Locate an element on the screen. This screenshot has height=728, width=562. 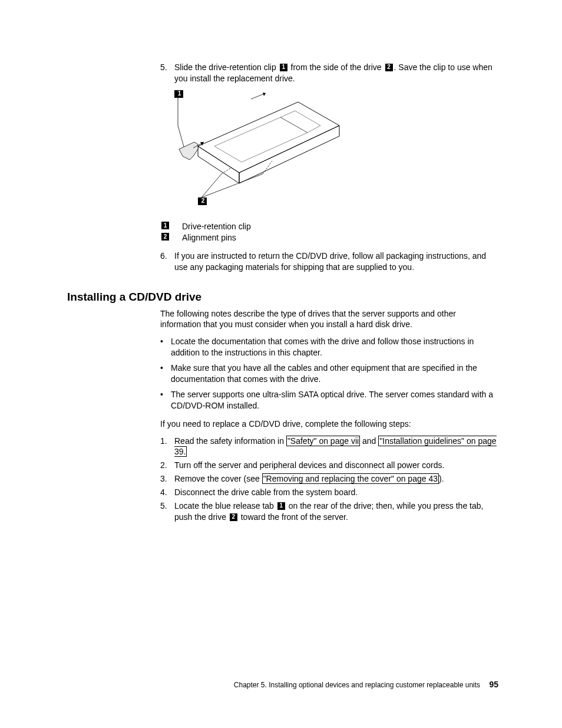
step-text: Remove the cover (see "Removing and repl… is located at coordinates (336, 479).